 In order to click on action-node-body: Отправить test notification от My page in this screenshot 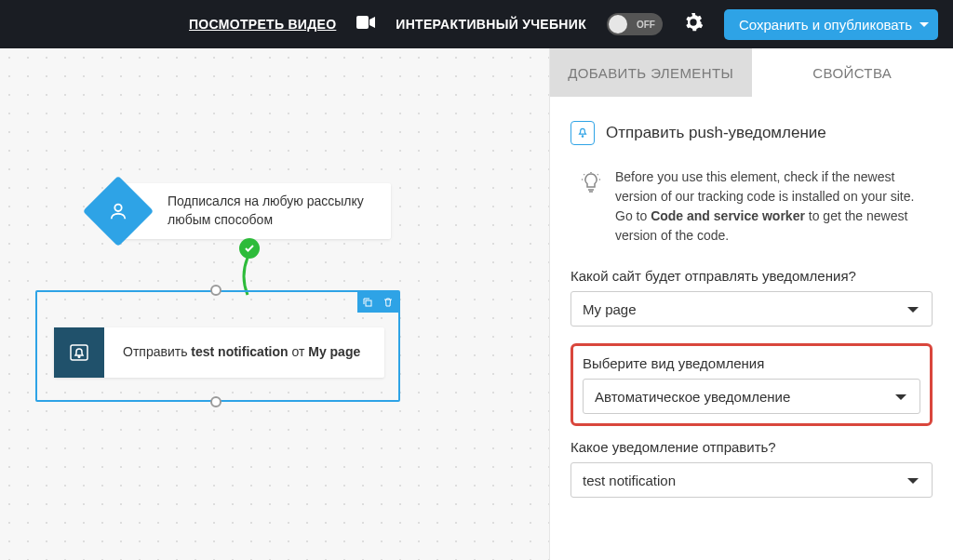, I will do `click(242, 353)`.